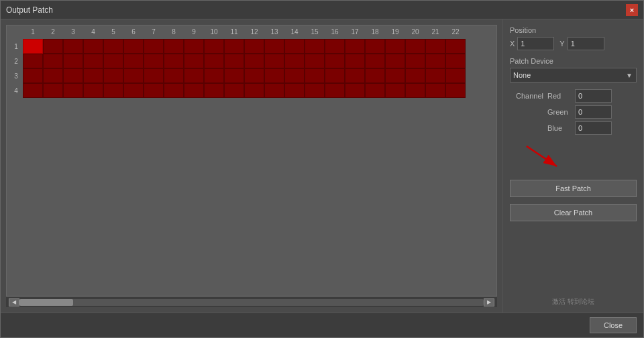 The width and height of the screenshot is (644, 338). Describe the element at coordinates (53, 91) in the screenshot. I see `grid-cell-r3-c1` at that location.